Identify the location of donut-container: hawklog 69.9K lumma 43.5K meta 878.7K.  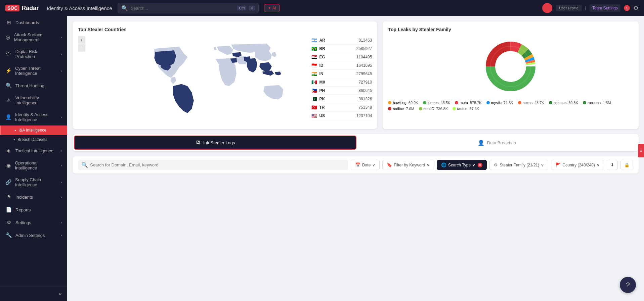
(511, 73).